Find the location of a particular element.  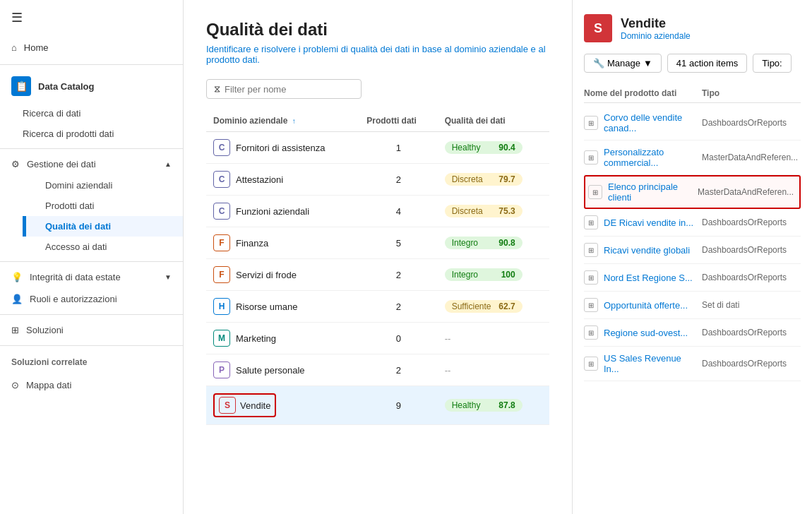

quality-cell: Discreta79.7 is located at coordinates (494, 179).